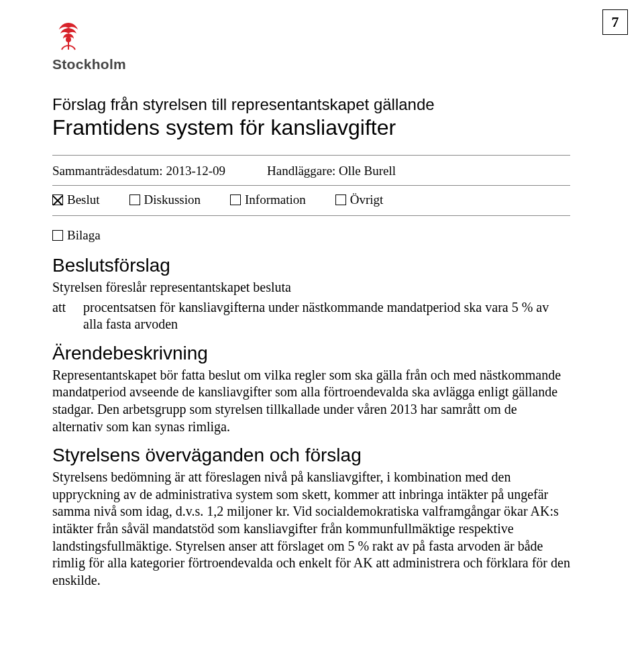  What do you see at coordinates (311, 266) in the screenshot?
I see `section-heading-beslutsforslag: Beslutsförslag` at bounding box center [311, 266].